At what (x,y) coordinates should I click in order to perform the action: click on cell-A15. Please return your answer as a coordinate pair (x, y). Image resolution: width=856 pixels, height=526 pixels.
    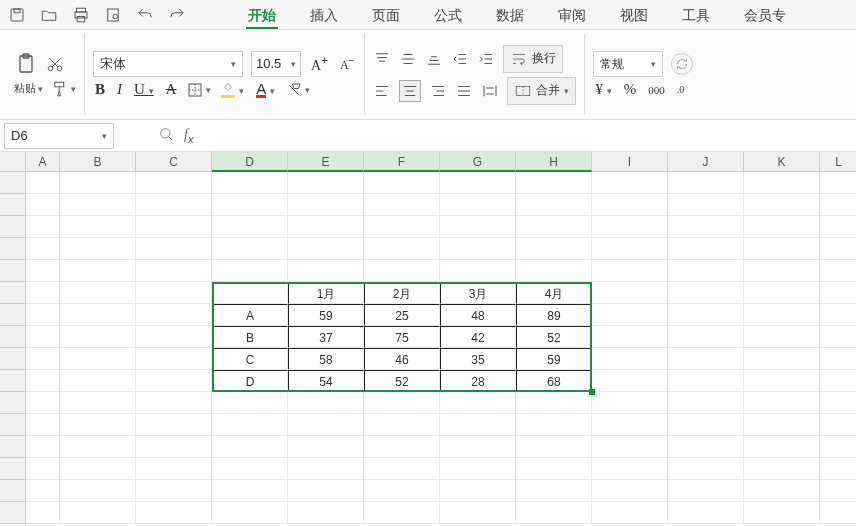
    Looking at the image, I should click on (43, 491).